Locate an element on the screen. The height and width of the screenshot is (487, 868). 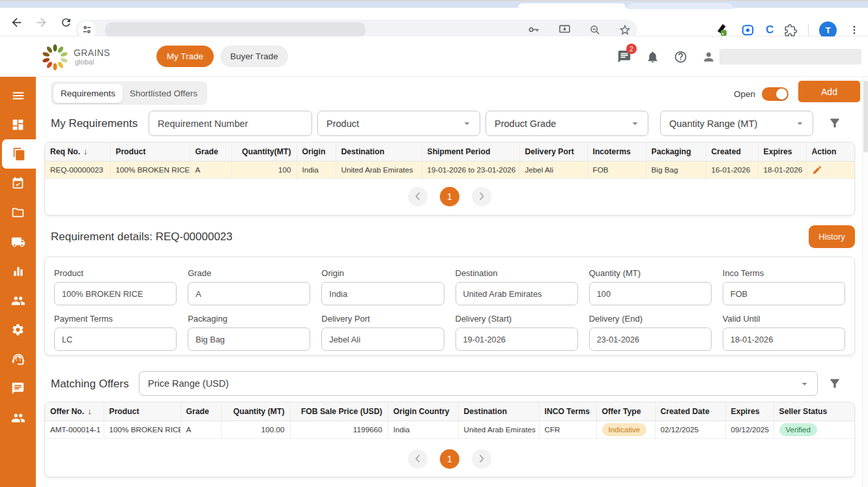
col-incoterms: Incoterms is located at coordinates (616, 152).